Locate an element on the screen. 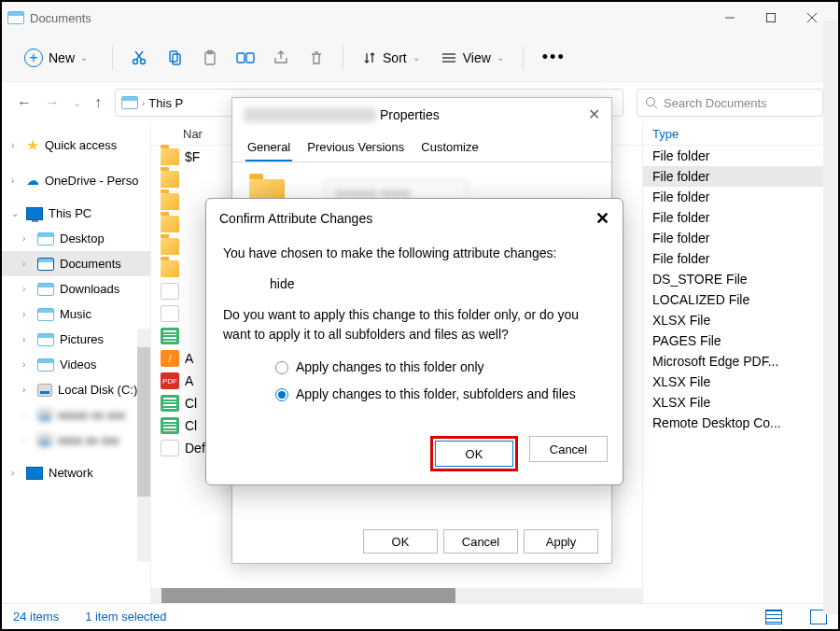  rename-icon is located at coordinates (245, 58).